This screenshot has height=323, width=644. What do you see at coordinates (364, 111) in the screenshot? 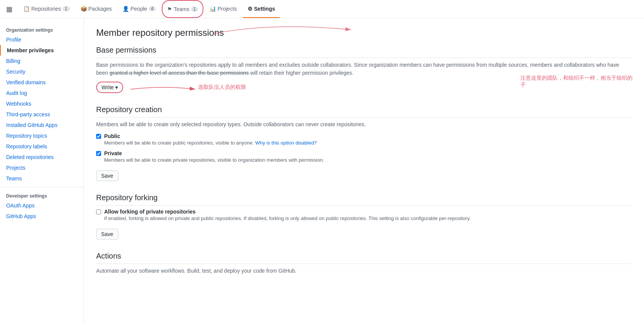
I see `repository-creation-title: Repository creation` at bounding box center [364, 111].